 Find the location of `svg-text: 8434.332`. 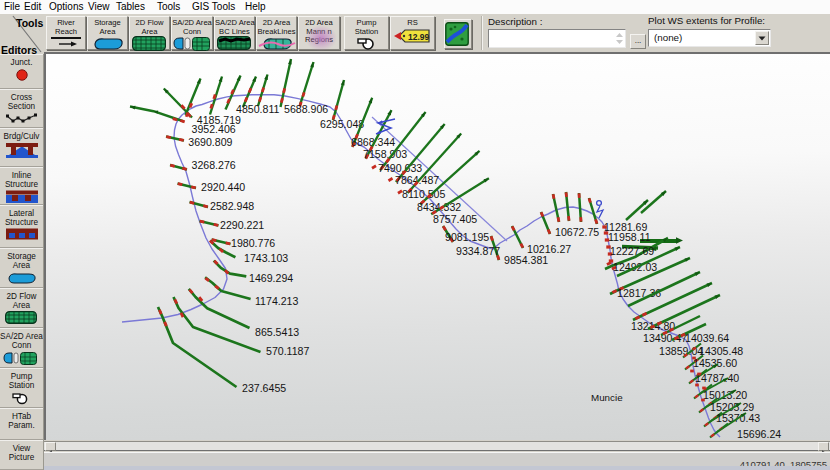

svg-text: 8434.332 is located at coordinates (439, 207).